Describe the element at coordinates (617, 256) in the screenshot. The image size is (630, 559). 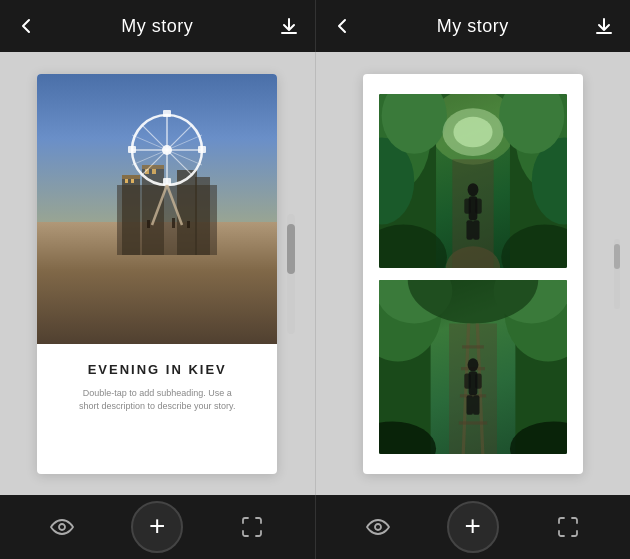
I see `right-panel-scroll-thumb` at that location.